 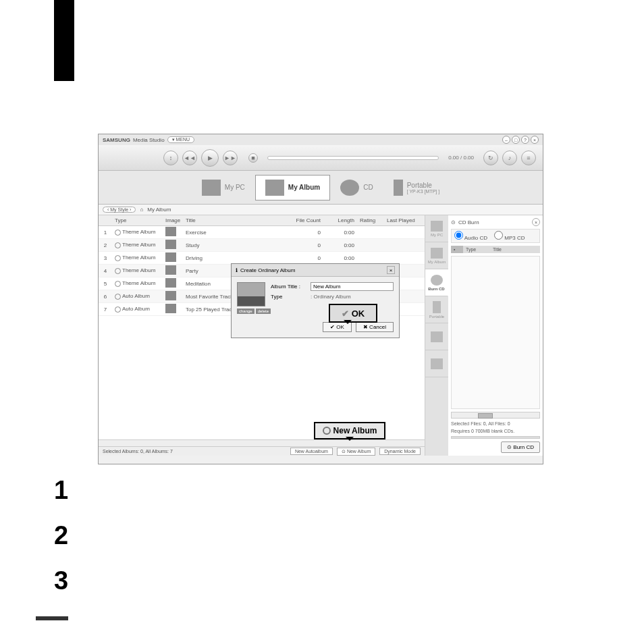 I want to click on create-album-dialog: ℹ Create Ordinary Album × change delete …, so click(x=315, y=301).